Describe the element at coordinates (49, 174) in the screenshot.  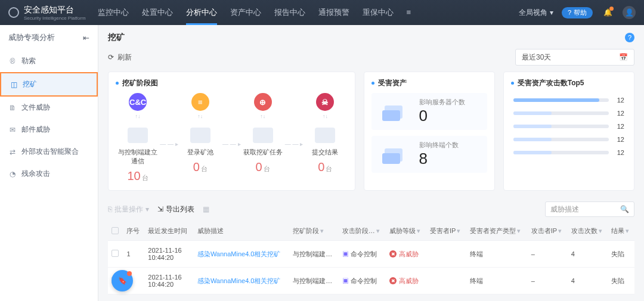
I see `sidebar-item-residual: ◔残余攻击` at that location.